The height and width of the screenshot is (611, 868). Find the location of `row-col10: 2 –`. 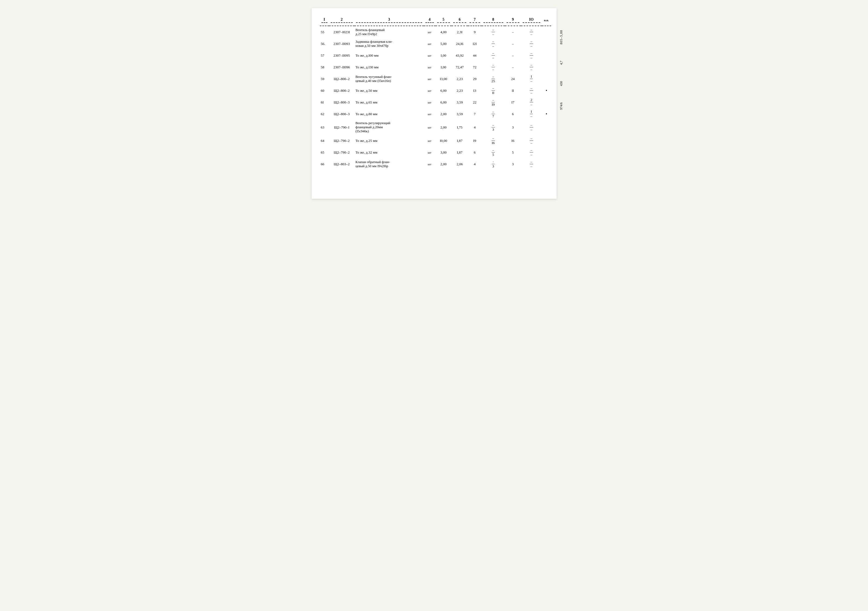

row-col10: 2 – is located at coordinates (532, 102).